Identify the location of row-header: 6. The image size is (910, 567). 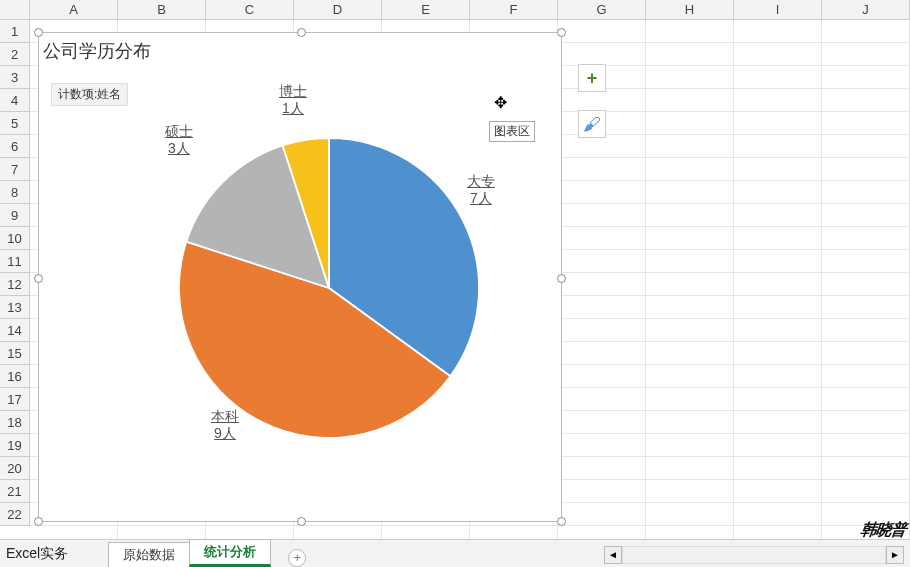
(15, 146).